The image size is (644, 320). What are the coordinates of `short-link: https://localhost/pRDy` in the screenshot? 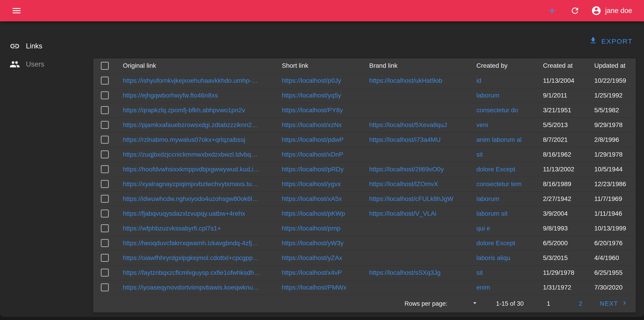 It's located at (312, 169).